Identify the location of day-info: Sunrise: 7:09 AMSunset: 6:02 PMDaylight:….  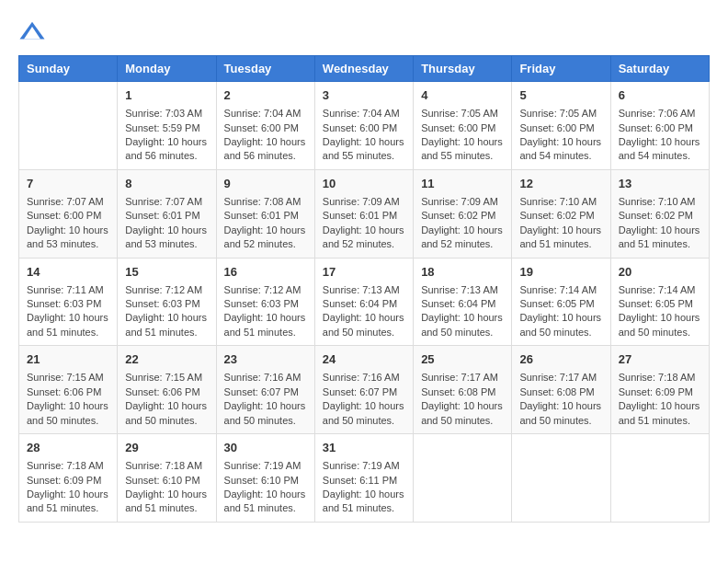
(462, 224).